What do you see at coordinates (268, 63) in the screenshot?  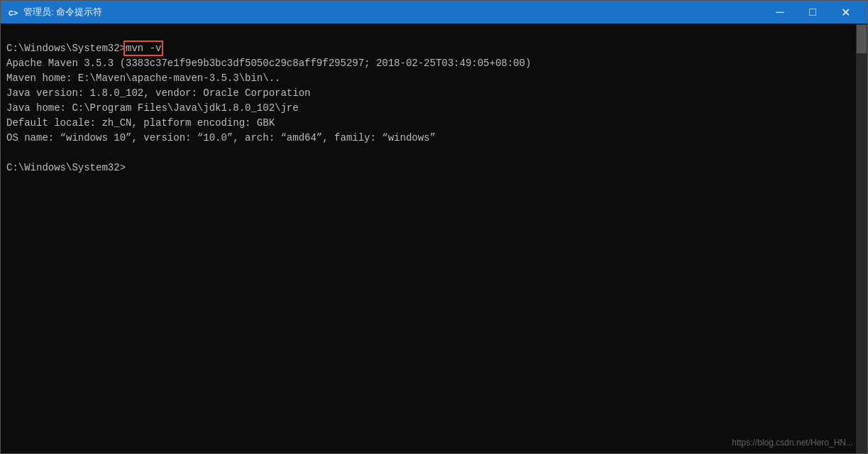 I see `output-line-1: Apache Maven 3.5.3 (3383c37e1f9e9b3bc3df…` at bounding box center [268, 63].